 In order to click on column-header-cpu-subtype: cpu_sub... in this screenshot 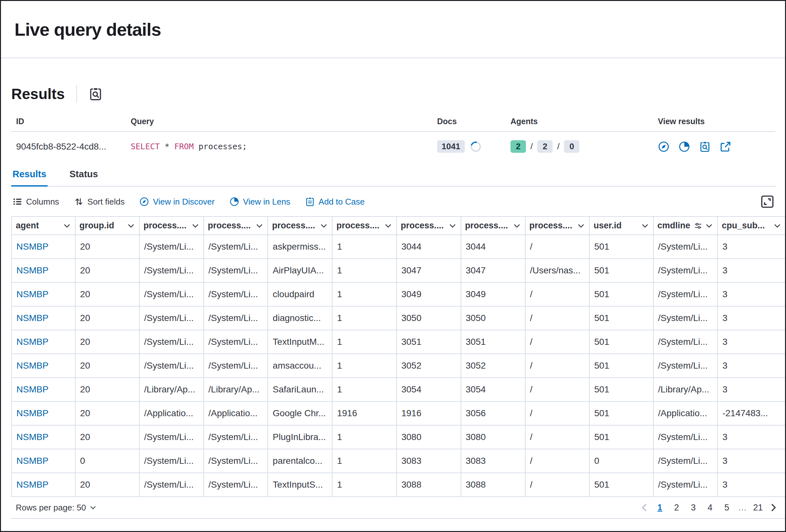, I will do `click(752, 226)`.